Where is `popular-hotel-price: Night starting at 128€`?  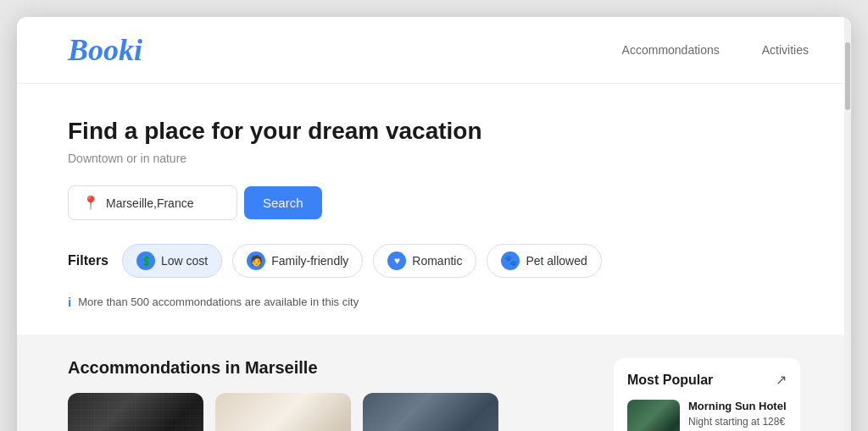 popular-hotel-price: Night starting at 128€ is located at coordinates (737, 422).